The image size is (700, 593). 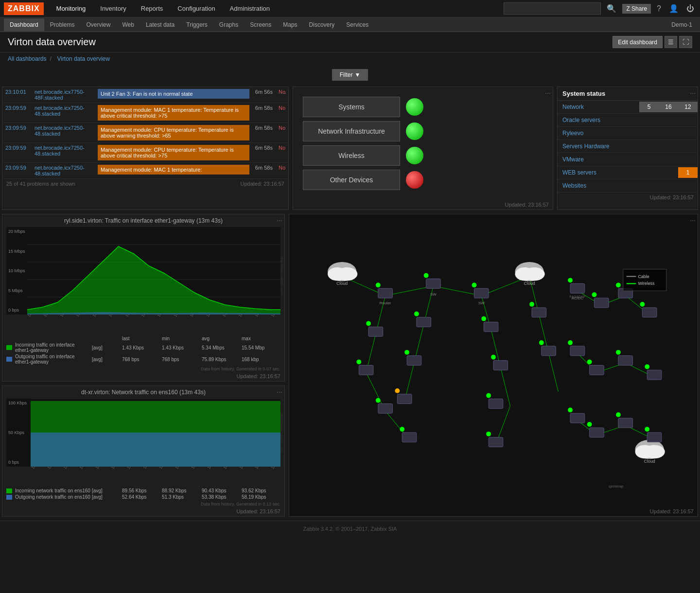 I want to click on nav-configuration: Configuration, so click(x=196, y=9).